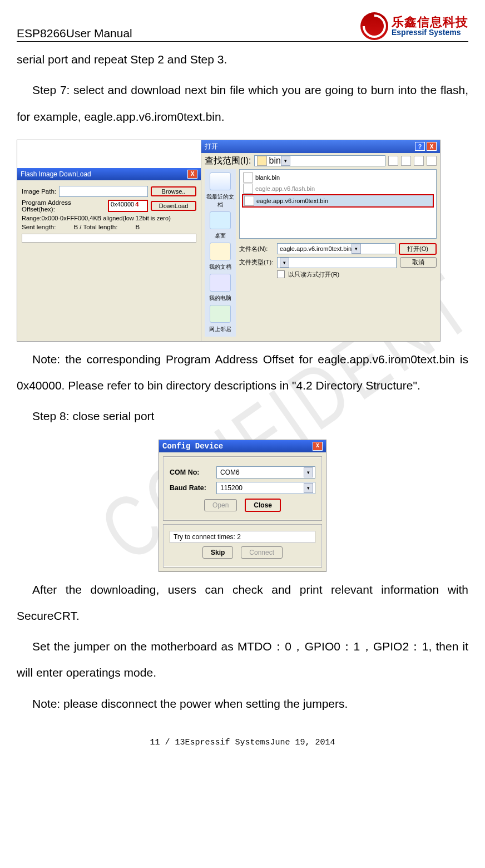 Image resolution: width=485 pixels, height=868 pixels. Describe the element at coordinates (220, 253) in the screenshot. I see `places-sidebar: 我最近的文档 桌面 我的文档 我的电脑 网上邻居` at that location.